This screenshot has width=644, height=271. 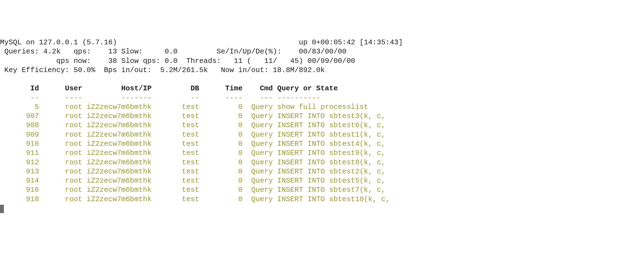 I want to click on process-row: 916 root iZ2zecw7m6bmthk test 0 Query IN…, so click(x=322, y=190).